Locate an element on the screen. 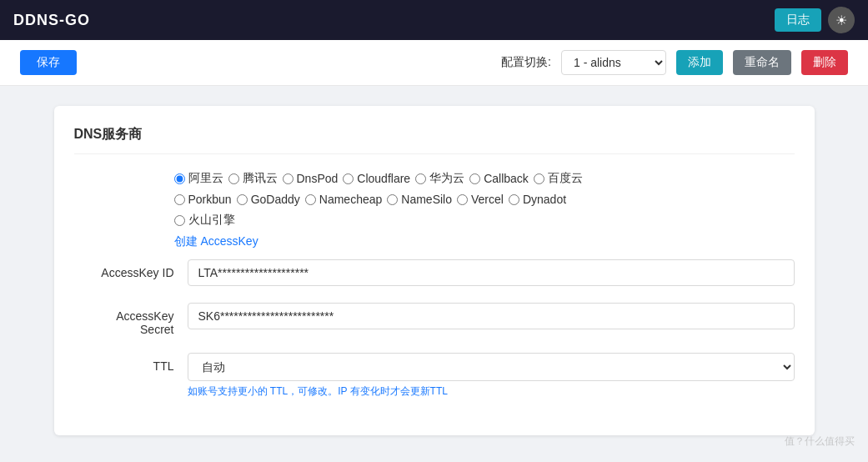  app-logo: DDNS-GO is located at coordinates (52, 20).